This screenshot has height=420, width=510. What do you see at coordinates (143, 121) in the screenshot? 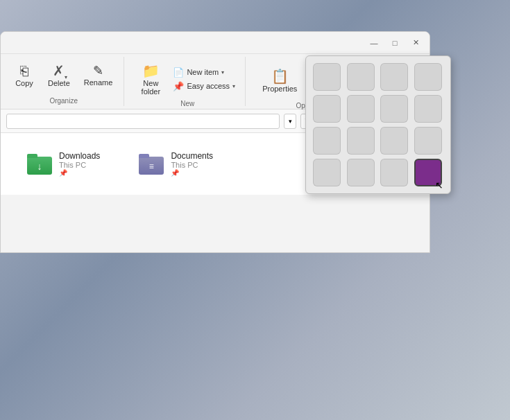
I see `address-bar` at bounding box center [143, 121].